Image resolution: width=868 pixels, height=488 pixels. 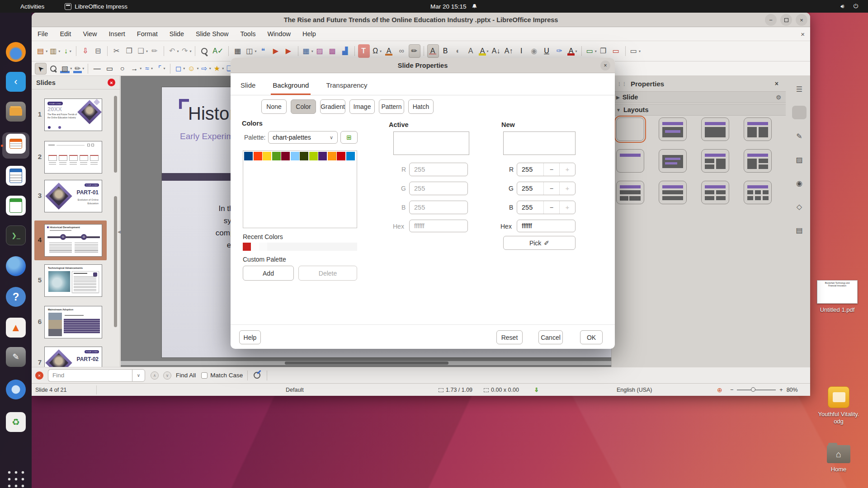 What do you see at coordinates (522, 51) in the screenshot?
I see `italic-icon: I` at bounding box center [522, 51].